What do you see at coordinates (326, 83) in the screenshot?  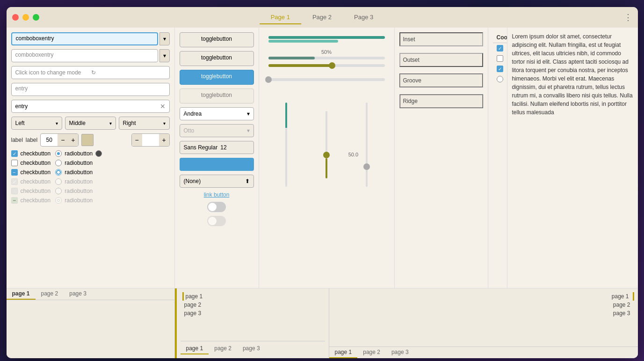 I see `slider-h4` at bounding box center [326, 83].